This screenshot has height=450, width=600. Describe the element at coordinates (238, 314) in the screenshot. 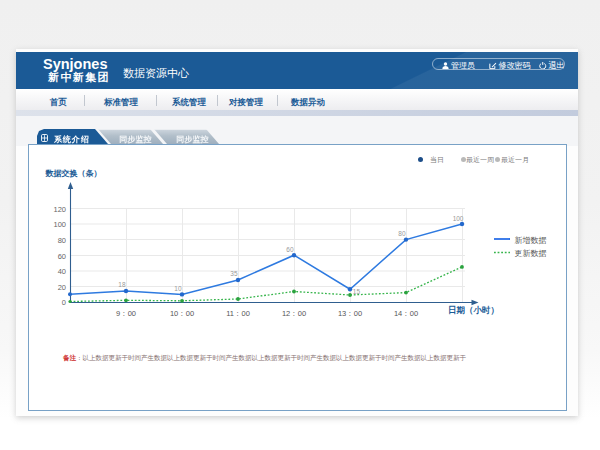

I see `svg-text: 11：00` at that location.